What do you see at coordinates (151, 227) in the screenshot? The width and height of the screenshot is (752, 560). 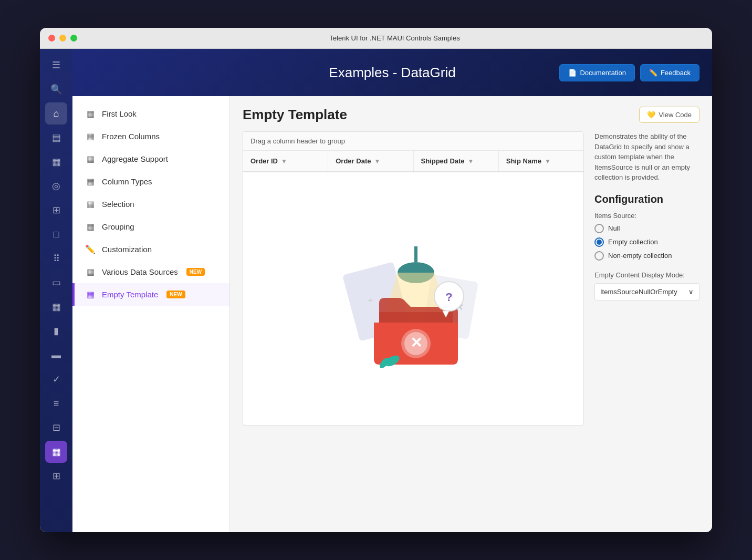 I see `nav-item-grouping: ▦ Grouping` at bounding box center [151, 227].